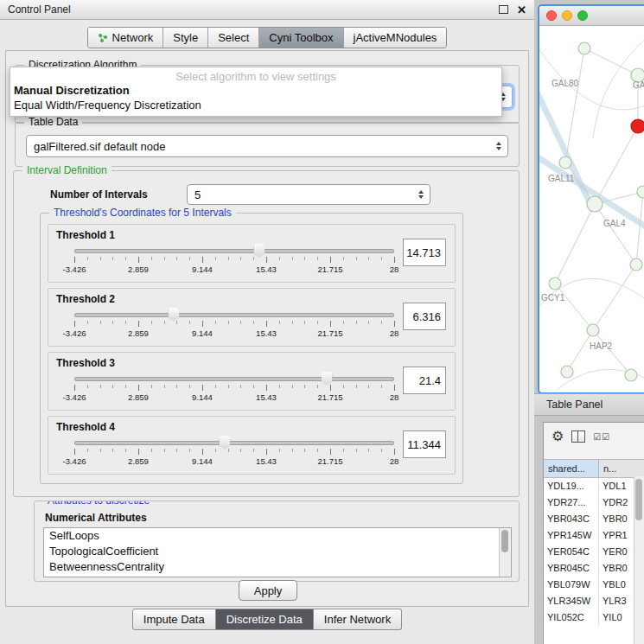 The height and width of the screenshot is (644, 644). Describe the element at coordinates (256, 105) in the screenshot. I see `popup-option-equal-width: Equal Width/Frequency Discretization` at that location.